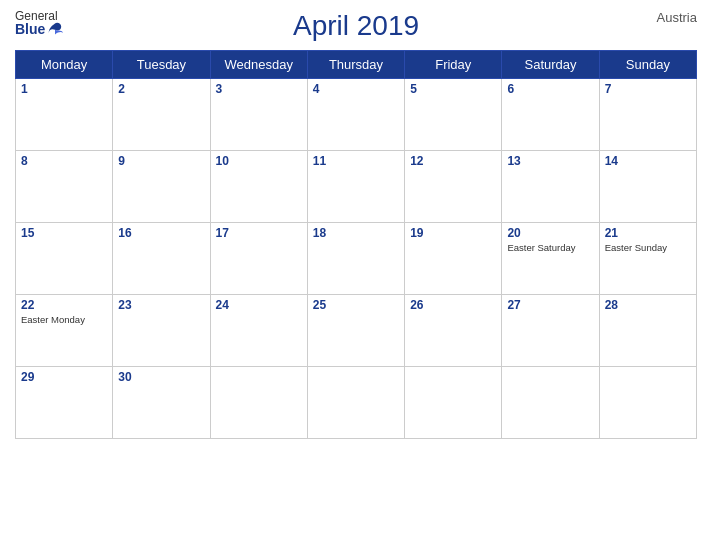 The height and width of the screenshot is (550, 712). Describe the element at coordinates (454, 259) in the screenshot. I see `calendar-day-cell: 19` at that location.